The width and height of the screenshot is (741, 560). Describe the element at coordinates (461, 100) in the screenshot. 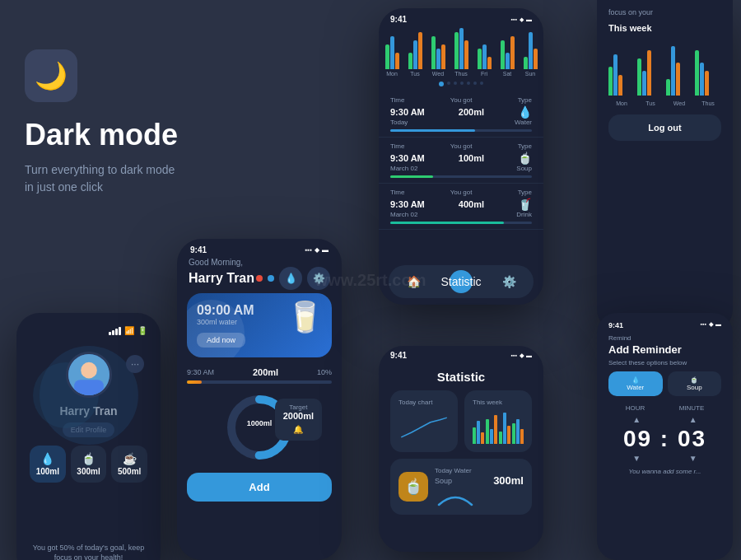

I see `log-header-1: Time You got Type` at that location.